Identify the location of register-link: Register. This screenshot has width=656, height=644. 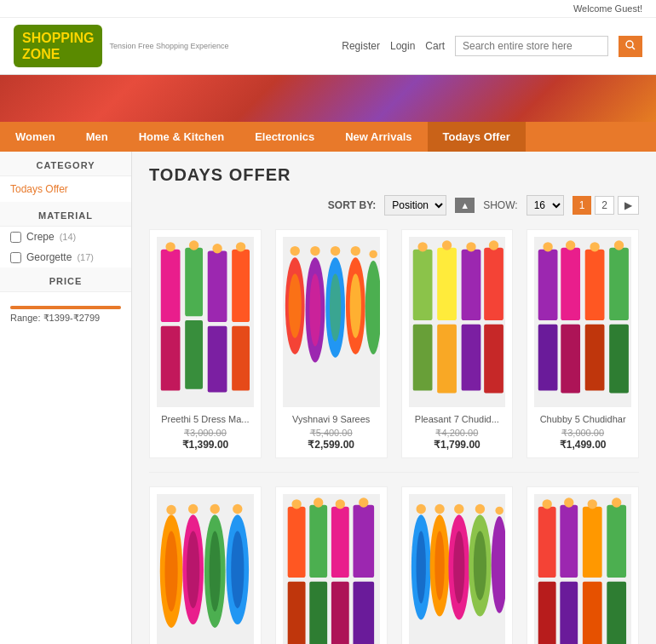
(361, 46).